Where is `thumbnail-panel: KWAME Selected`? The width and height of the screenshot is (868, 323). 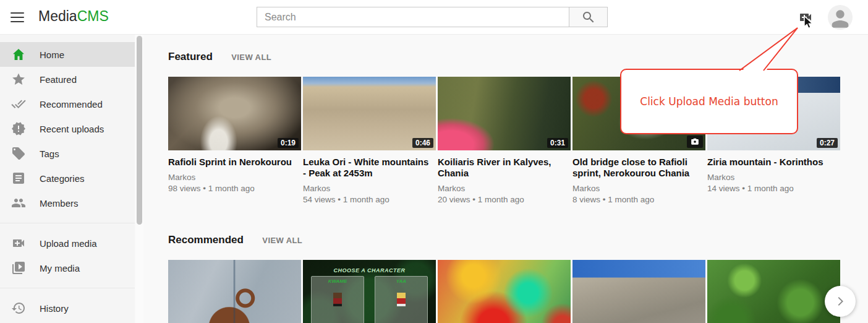 thumbnail-panel: KWAME Selected is located at coordinates (338, 299).